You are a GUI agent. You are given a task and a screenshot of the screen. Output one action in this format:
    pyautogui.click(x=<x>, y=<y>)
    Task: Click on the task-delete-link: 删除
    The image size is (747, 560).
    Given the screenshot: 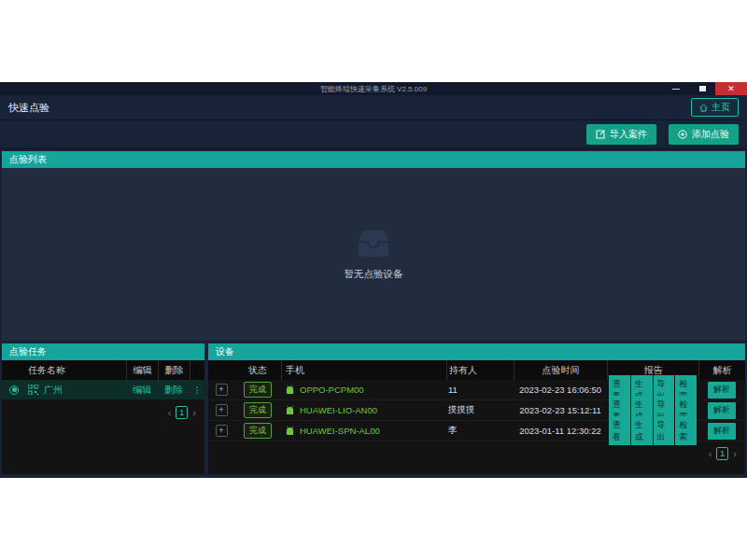 What is the action you would take?
    pyautogui.click(x=174, y=390)
    